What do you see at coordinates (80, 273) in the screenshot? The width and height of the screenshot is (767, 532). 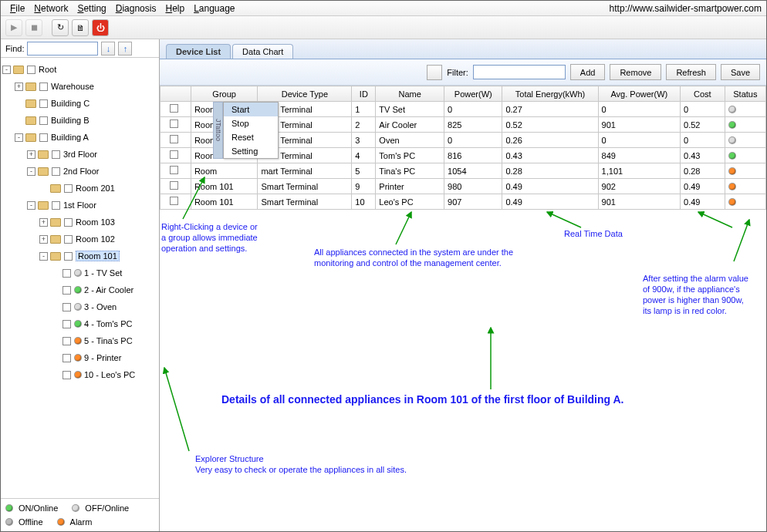 I see `tree-node: 1 - TV Set` at bounding box center [80, 273].